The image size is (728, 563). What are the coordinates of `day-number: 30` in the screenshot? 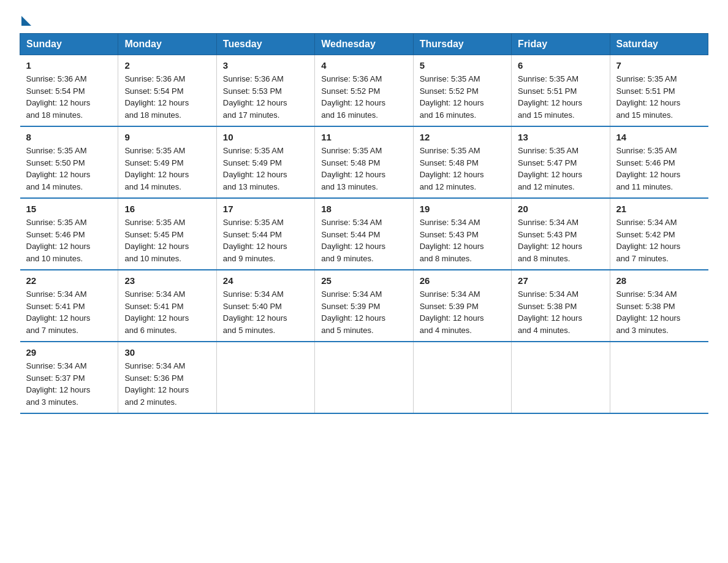 It's located at (167, 352).